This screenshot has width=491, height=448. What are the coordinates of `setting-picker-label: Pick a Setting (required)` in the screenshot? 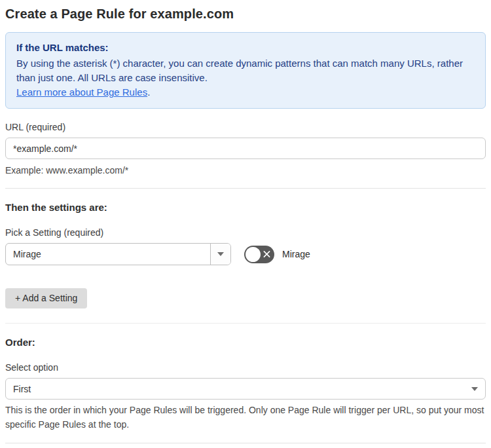 It's located at (245, 233).